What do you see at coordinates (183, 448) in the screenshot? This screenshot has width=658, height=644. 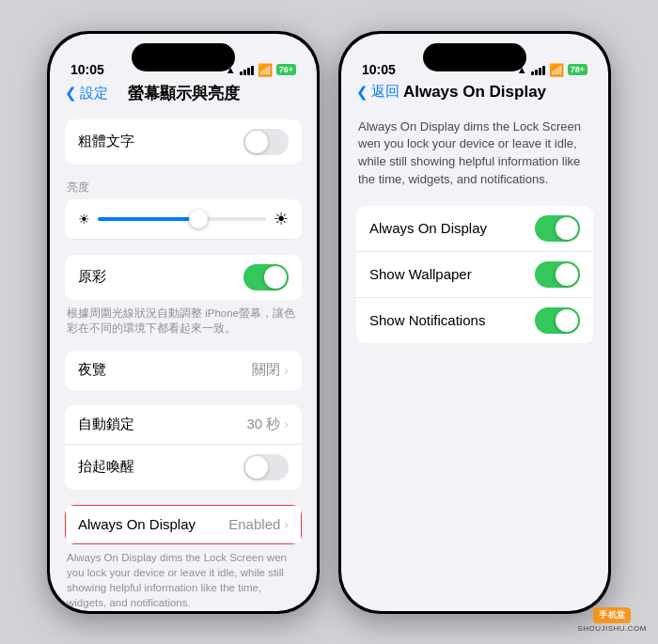 I see `lock-section: 自動鎖定 30 秒 › 抬起喚醒` at bounding box center [183, 448].